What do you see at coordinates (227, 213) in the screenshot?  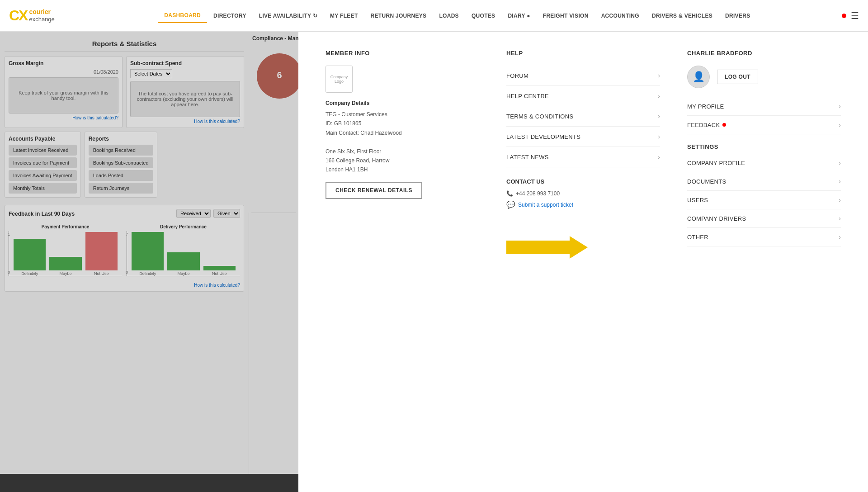 I see `feedback-given-select: Given` at bounding box center [227, 213].